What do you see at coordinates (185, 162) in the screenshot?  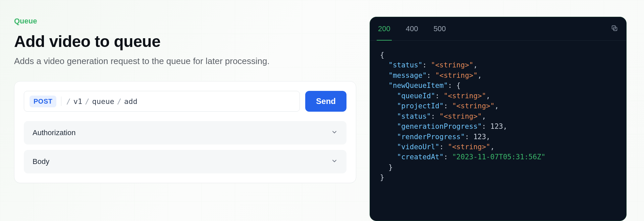 I see `body-section: Body` at bounding box center [185, 162].